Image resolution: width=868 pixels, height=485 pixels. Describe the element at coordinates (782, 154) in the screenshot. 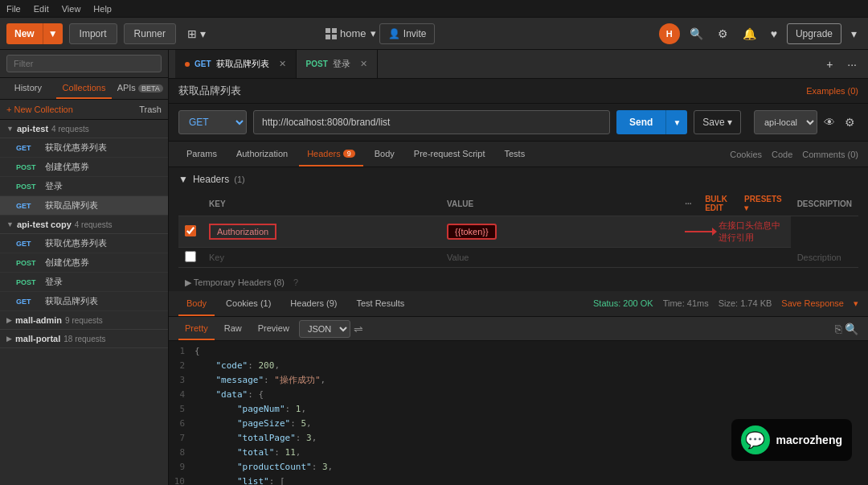

I see `code-link: Code` at that location.